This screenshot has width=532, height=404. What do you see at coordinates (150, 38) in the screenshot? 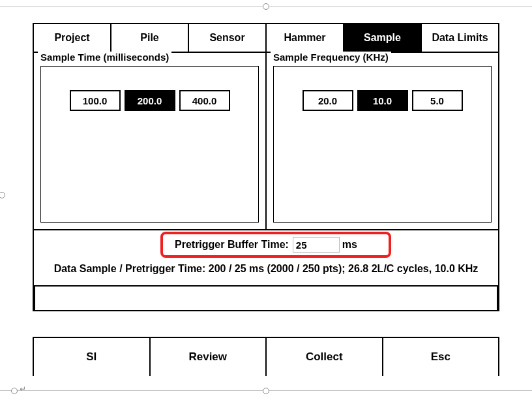
I see `tab-pile: Pile` at bounding box center [150, 38].